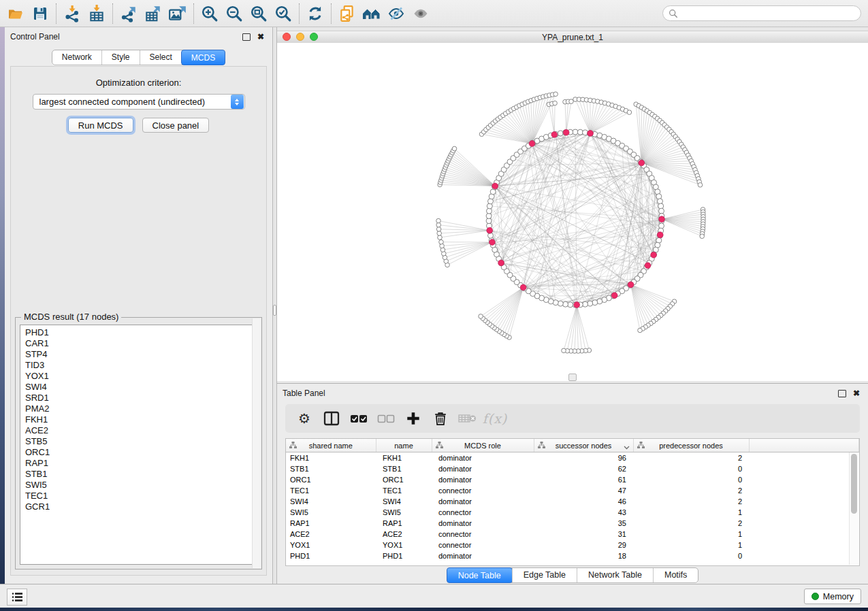  I want to click on tab-node-table: Node Table, so click(479, 576).